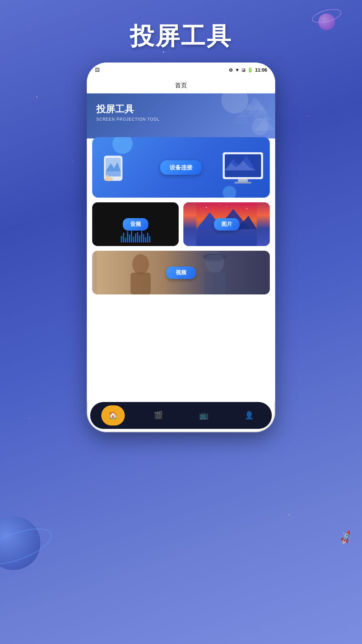 The image size is (362, 644). What do you see at coordinates (113, 415) in the screenshot?
I see `tab-home: 🏠` at bounding box center [113, 415].